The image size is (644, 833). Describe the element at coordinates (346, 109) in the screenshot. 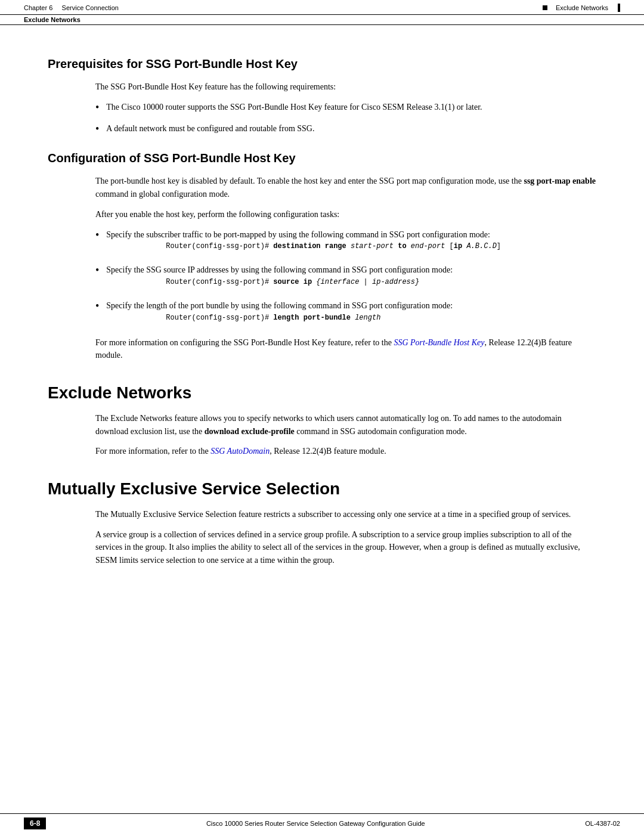

I see `list-item: • The Cisco 10000 router supports the SS…` at that location.